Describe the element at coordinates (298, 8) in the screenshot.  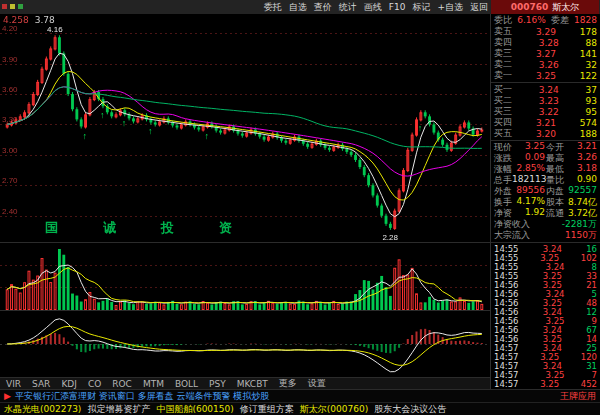
I see `menu-item-1: 自选` at that location.